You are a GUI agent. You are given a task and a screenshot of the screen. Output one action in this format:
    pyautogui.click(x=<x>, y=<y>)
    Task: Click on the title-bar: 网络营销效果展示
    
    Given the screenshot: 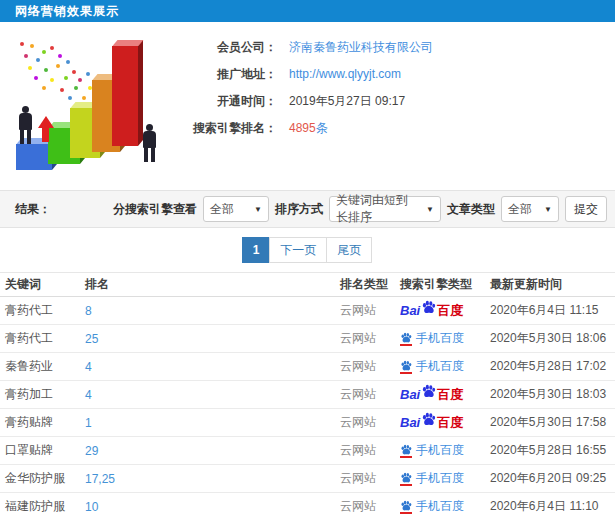 What is the action you would take?
    pyautogui.click(x=308, y=11)
    